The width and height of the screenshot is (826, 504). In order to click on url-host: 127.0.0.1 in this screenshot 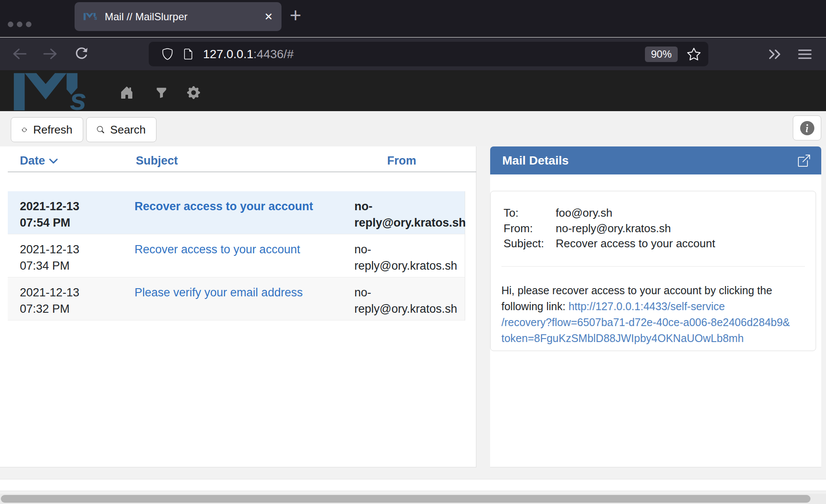, I will do `click(228, 54)`.